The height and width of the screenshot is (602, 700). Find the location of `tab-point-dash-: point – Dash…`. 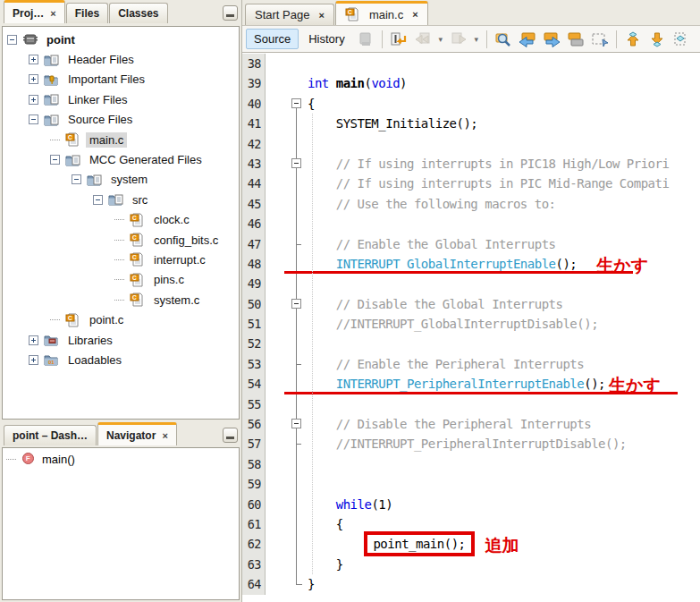

tab-point-dash-: point – Dash… is located at coordinates (50, 435).